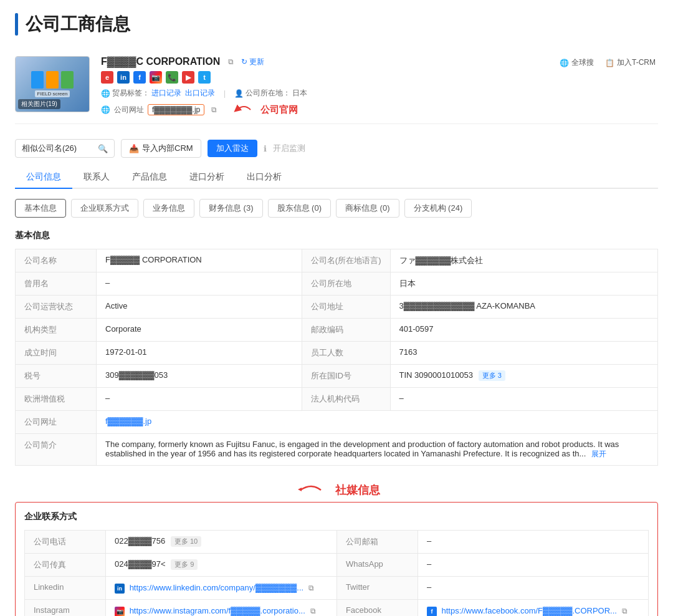  I want to click on more-badge: 更多 10, so click(186, 541).